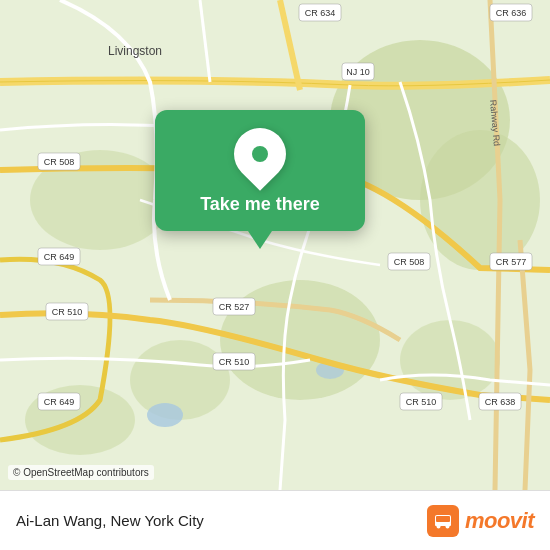  What do you see at coordinates (500, 402) in the screenshot?
I see `svg-text: CR 638` at bounding box center [500, 402].